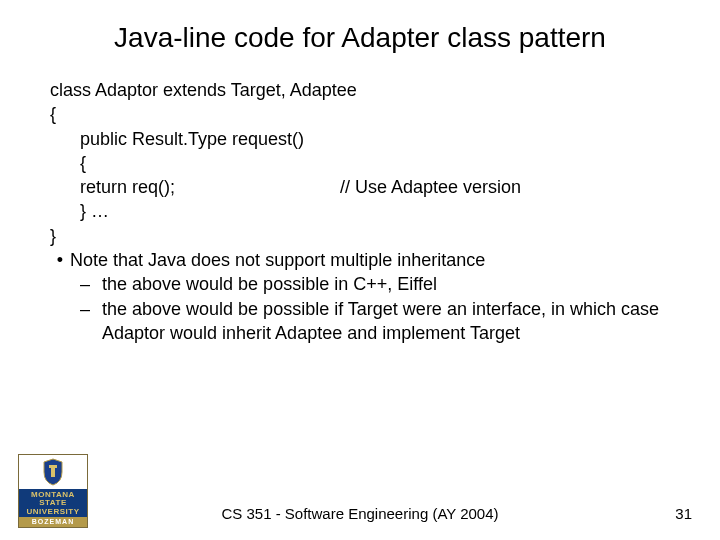 The width and height of the screenshot is (720, 540). I want to click on slide-title: Java-line code for Adapter class pattern, so click(360, 38).